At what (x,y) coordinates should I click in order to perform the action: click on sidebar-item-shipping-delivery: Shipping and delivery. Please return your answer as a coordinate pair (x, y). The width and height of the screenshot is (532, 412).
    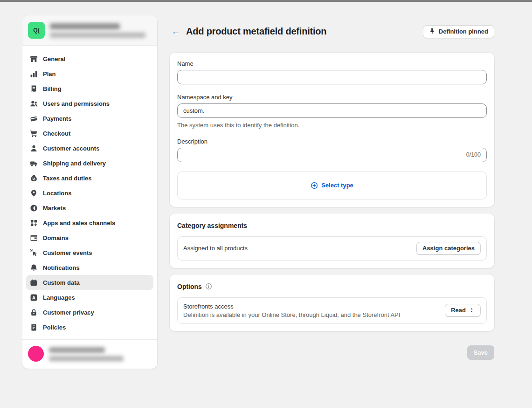
    Looking at the image, I should click on (90, 163).